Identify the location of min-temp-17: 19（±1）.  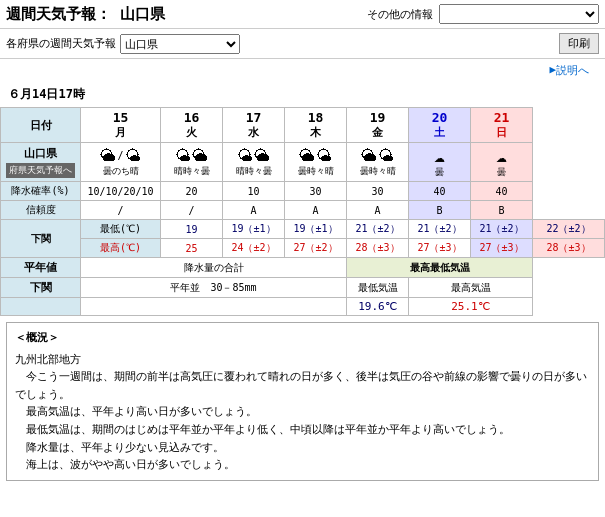
(316, 230).